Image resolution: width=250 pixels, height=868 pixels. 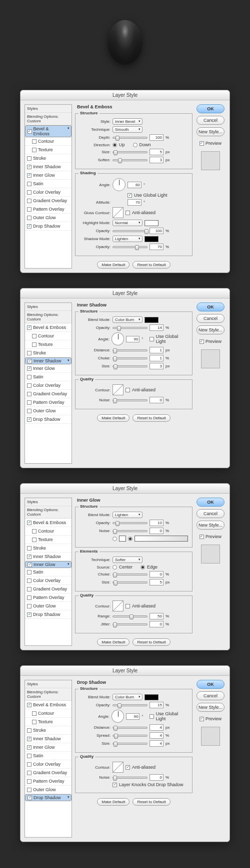 What do you see at coordinates (202, 537) in the screenshot?
I see `preview-checkbox` at bounding box center [202, 537].